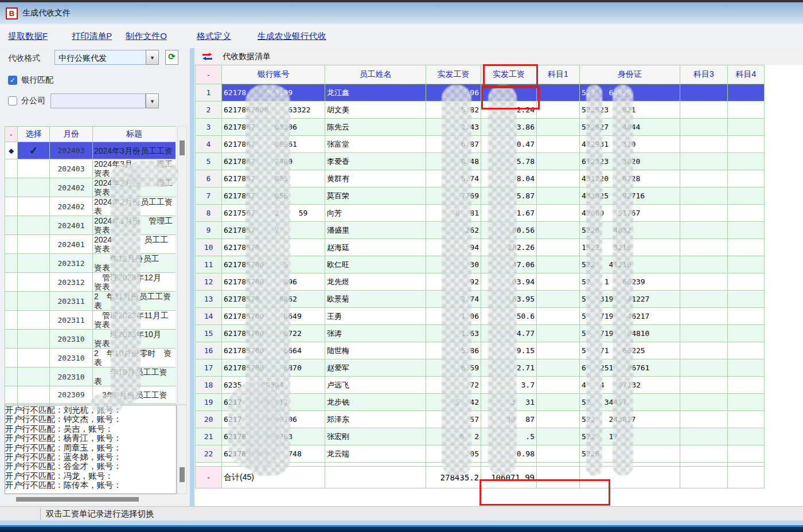 The height and width of the screenshot is (532, 803). I want to click on mismatch-message: 开户行不匹配：冯龙，账号：, so click(91, 476).